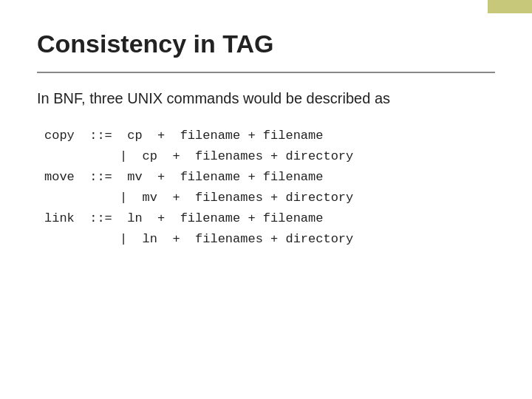  I want to click on bnf-line-4: | mv + filenames + directory, so click(270, 198).